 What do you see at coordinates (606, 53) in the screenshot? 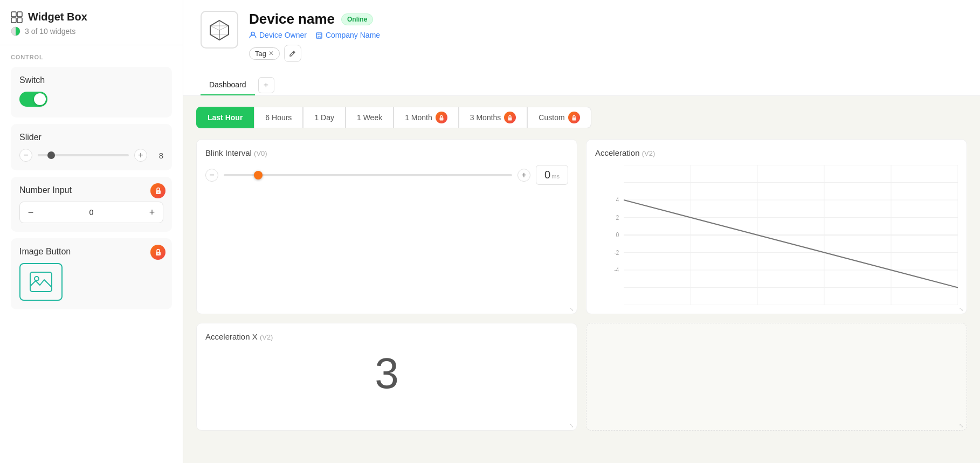
I see `tag-row: Tag ✕` at bounding box center [606, 53].